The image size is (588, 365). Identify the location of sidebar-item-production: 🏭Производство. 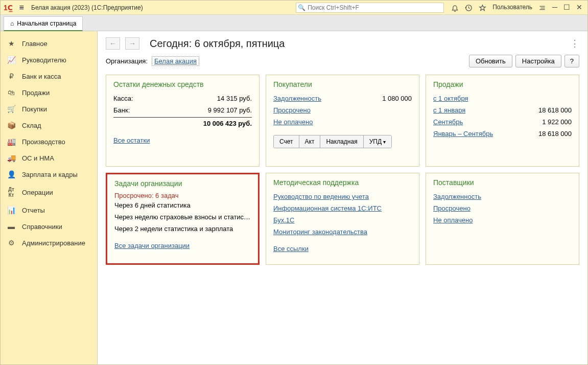
(49, 142).